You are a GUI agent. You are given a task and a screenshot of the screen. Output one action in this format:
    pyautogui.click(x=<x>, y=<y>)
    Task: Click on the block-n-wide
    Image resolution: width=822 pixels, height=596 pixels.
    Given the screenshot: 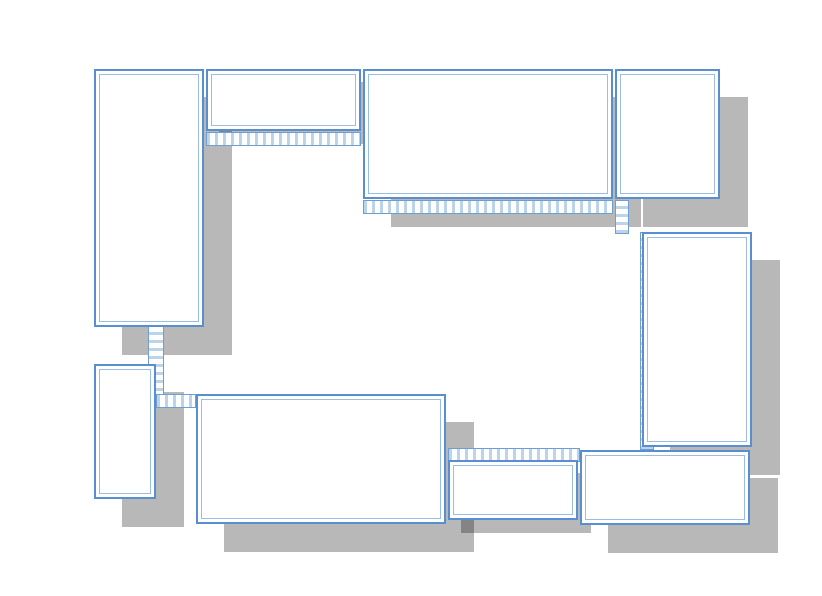 What is the action you would take?
    pyautogui.click(x=488, y=134)
    